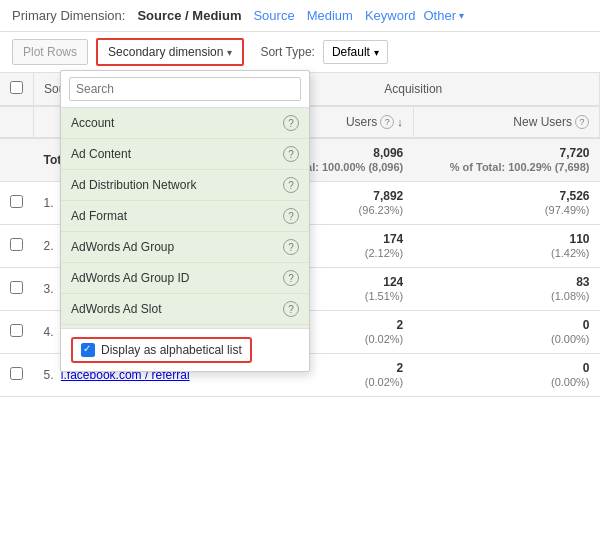 This screenshot has height=534, width=600. Describe the element at coordinates (189, 16) in the screenshot. I see `dim-source-medium: Source / Medium` at that location.